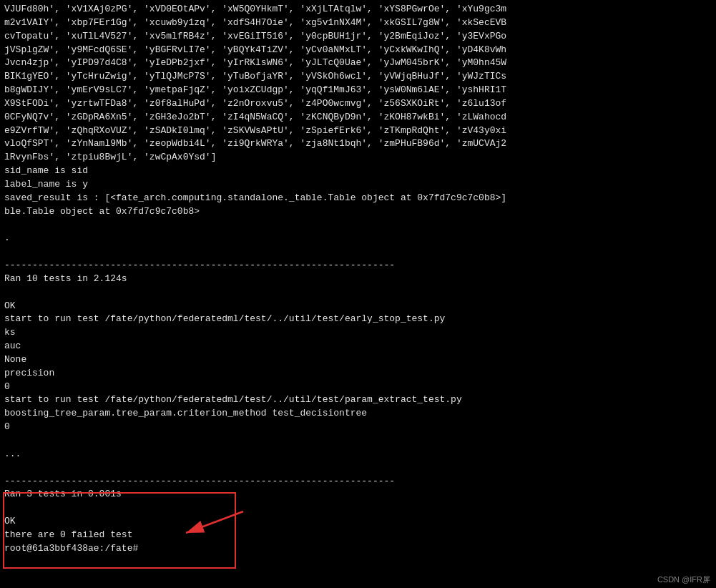 The image size is (716, 588). I want to click on watermark: CSDN @IFR屏, so click(684, 579).